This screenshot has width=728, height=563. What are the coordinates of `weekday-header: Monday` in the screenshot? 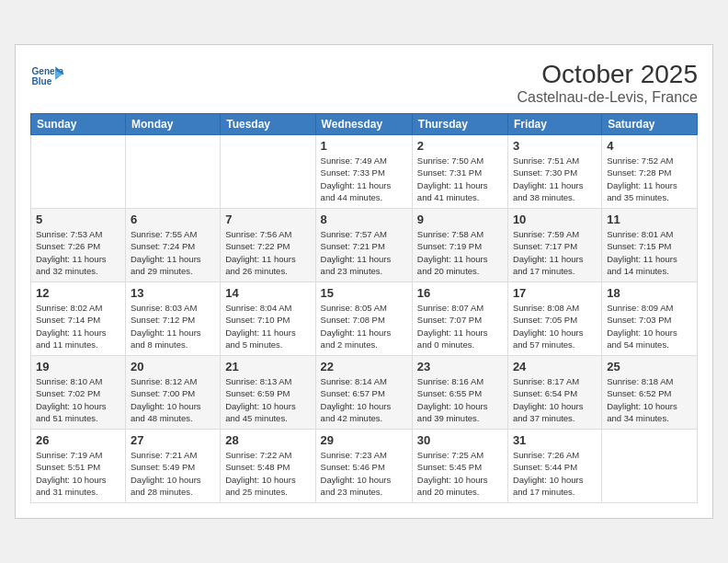 It's located at (173, 125).